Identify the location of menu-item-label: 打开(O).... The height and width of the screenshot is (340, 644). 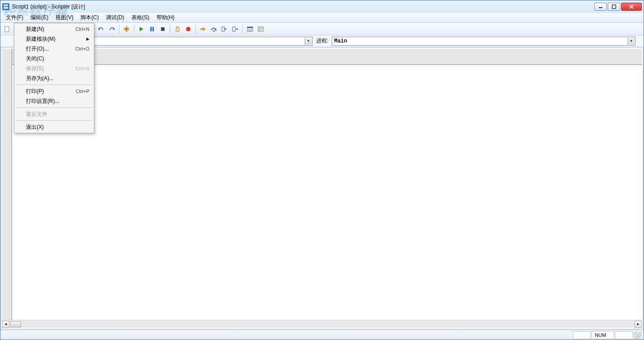
(38, 49).